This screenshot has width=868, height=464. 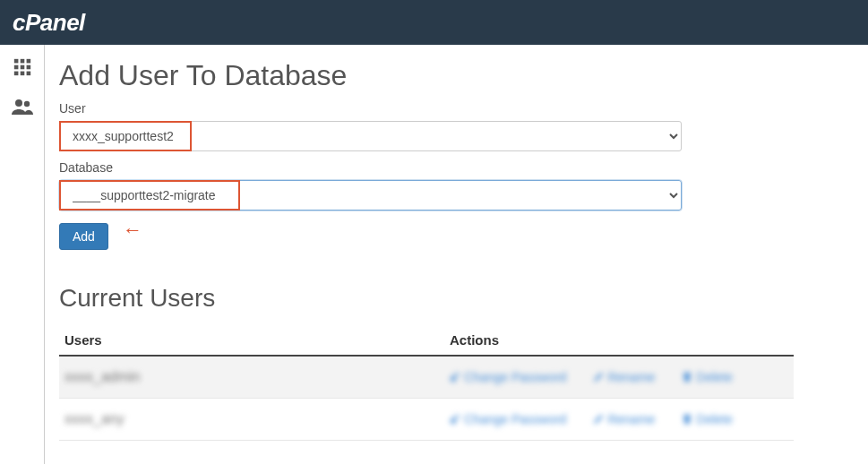 I want to click on top-header: cPanel, so click(x=434, y=22).